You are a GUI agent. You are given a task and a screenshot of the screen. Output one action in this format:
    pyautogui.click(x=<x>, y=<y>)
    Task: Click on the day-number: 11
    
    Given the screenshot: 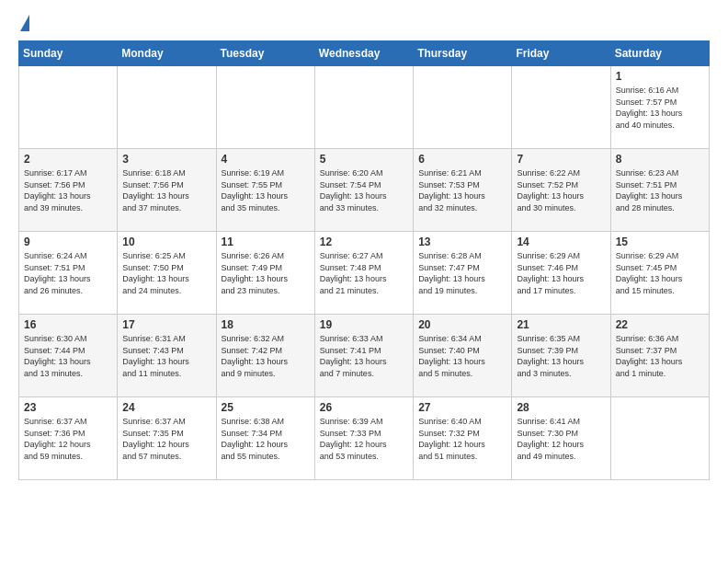 What is the action you would take?
    pyautogui.click(x=266, y=242)
    